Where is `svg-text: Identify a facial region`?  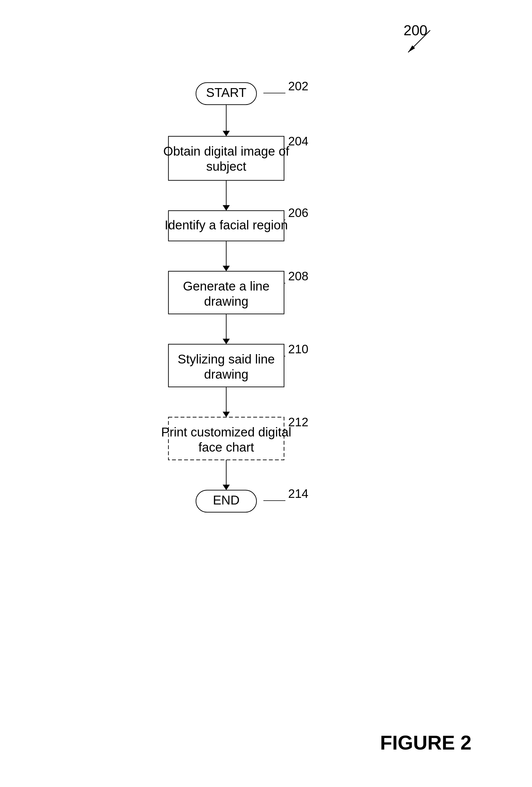
svg-text: Identify a facial region is located at coordinates (226, 225).